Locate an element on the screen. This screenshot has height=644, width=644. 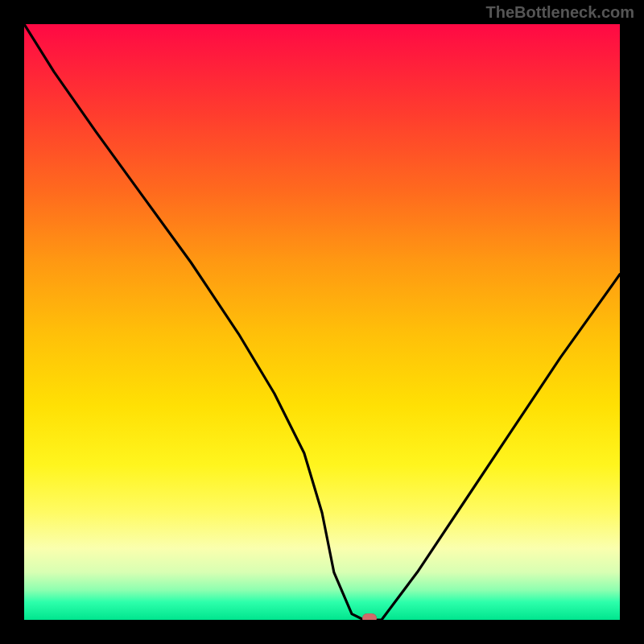
optimal-point-marker is located at coordinates (369, 617).